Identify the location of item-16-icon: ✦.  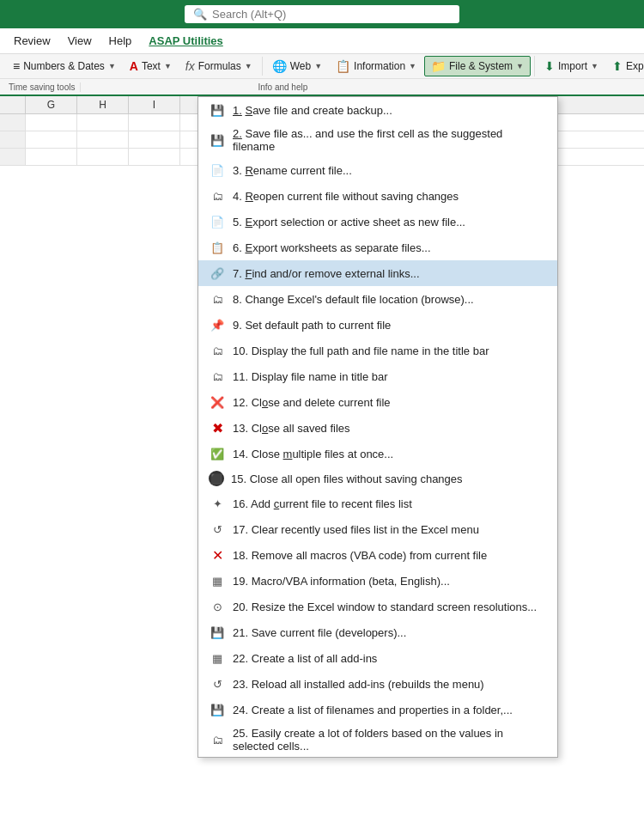
(217, 503).